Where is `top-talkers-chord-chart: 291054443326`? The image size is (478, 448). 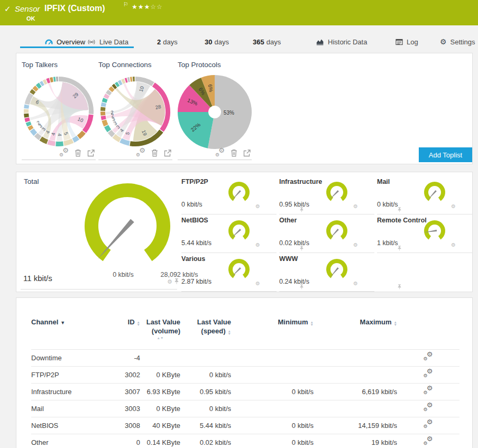
top-talkers-chord-chart: 291054443326 is located at coordinates (59, 112).